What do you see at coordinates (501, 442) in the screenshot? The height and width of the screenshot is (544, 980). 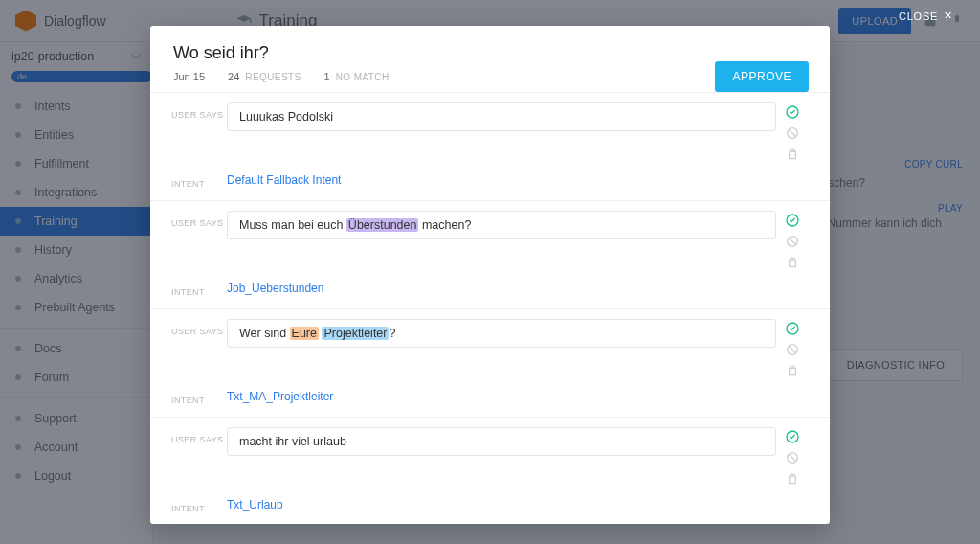 I see `user-utterance: macht ihr viel urlaub` at bounding box center [501, 442].